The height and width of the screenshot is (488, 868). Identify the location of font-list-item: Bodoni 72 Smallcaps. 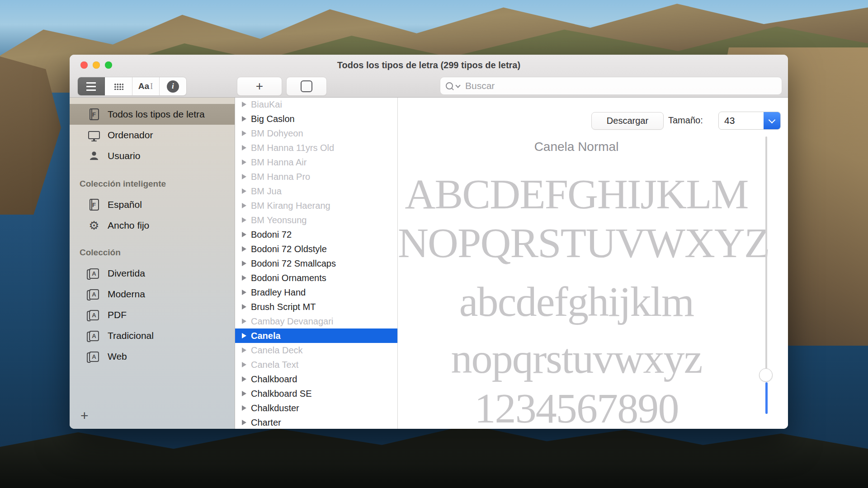
(316, 263).